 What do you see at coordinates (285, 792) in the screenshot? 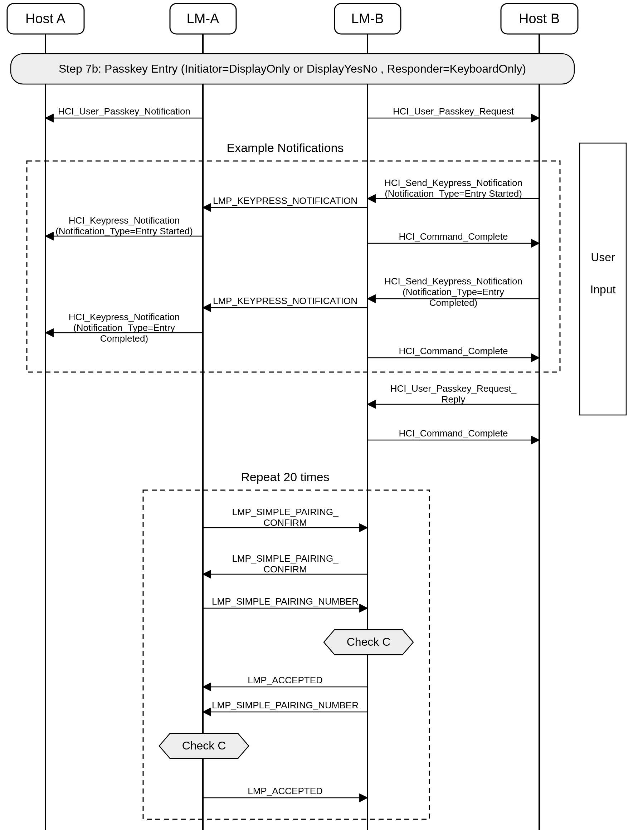
I see `msg-lmp-accepted-b: LMP_ACCEPTED` at bounding box center [285, 792].